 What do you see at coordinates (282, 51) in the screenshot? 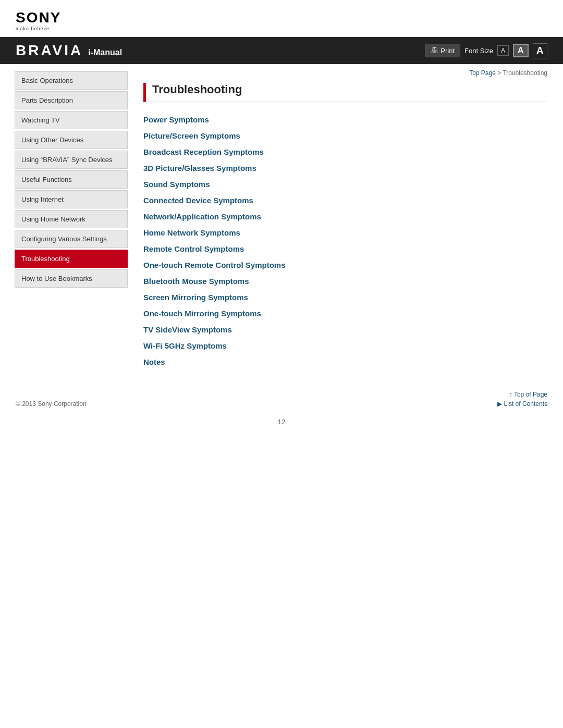
I see `top-bar: BRAVIA i-Manual 🖶 Print Font Size A A A` at bounding box center [282, 51].